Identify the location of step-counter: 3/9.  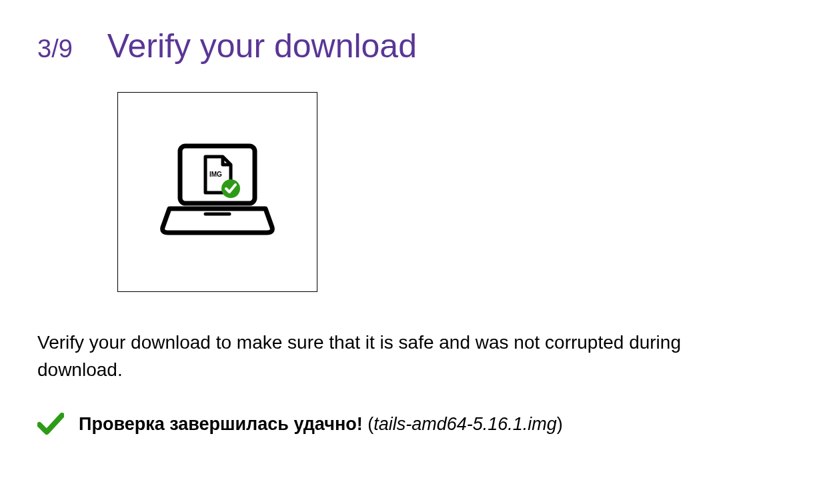
(55, 49).